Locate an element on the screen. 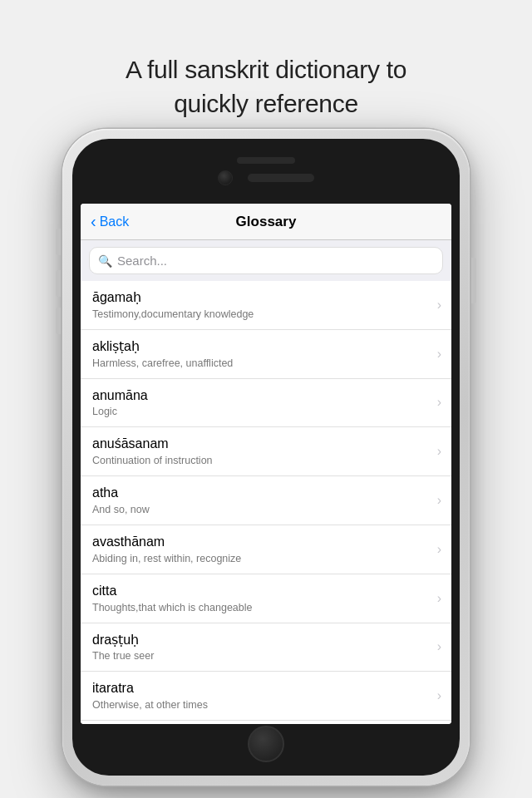  list-item: atha And so, now › is located at coordinates (266, 500).